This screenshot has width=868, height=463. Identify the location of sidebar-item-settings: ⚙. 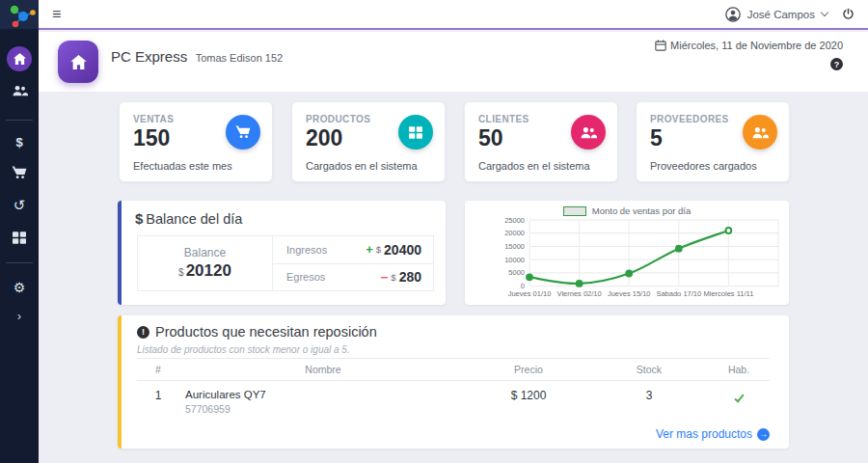
(19, 287).